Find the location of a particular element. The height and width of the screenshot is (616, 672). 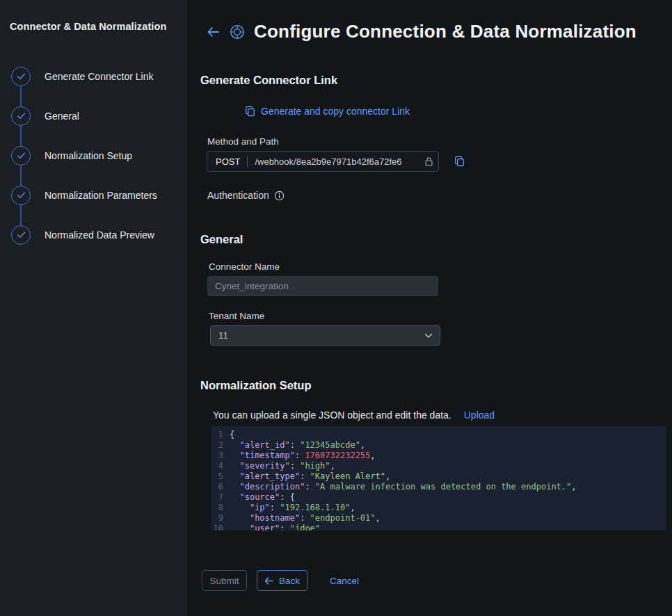

stepper: Generate Connector LinkGeneralNormalizat… is located at coordinates (93, 156).